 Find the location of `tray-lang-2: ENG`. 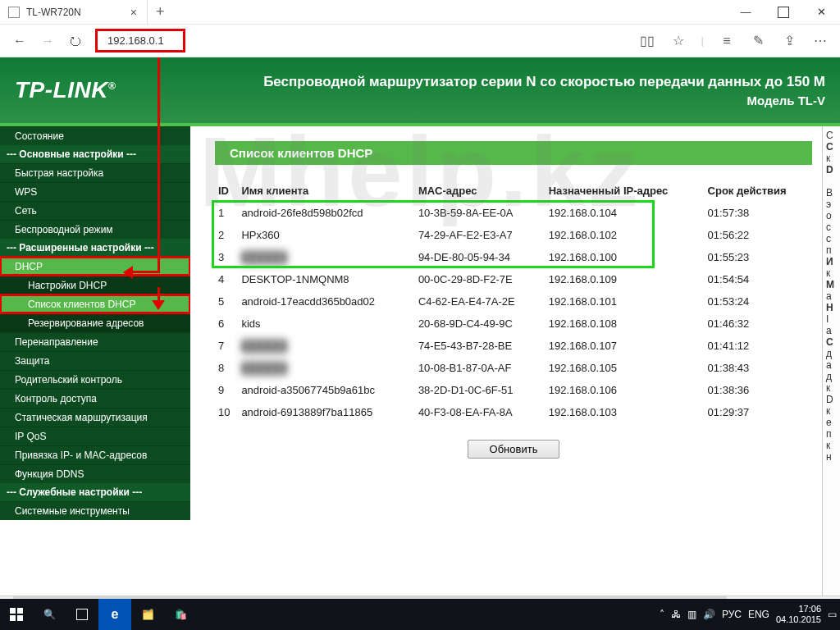

tray-lang-2: ENG is located at coordinates (759, 614).